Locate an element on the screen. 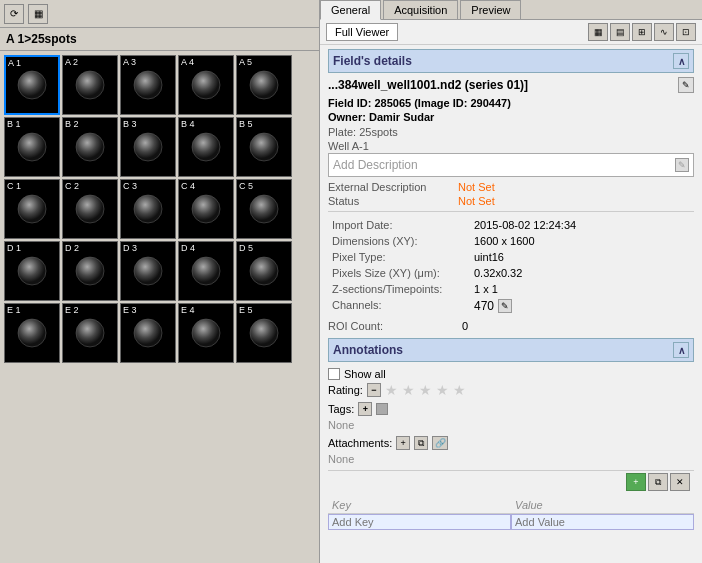 The image size is (702, 563). kv-delete-btn: ✕ is located at coordinates (680, 482).